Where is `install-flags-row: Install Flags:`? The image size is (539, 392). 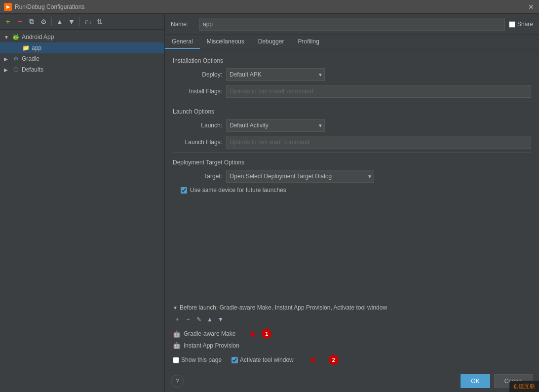 install-flags-row: Install Flags: is located at coordinates (352, 91).